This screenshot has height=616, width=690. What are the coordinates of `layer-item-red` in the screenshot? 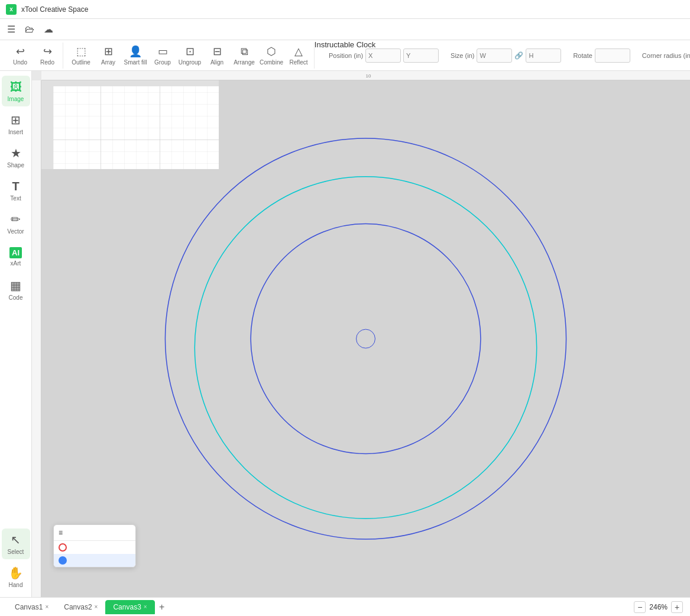 It's located at (95, 547).